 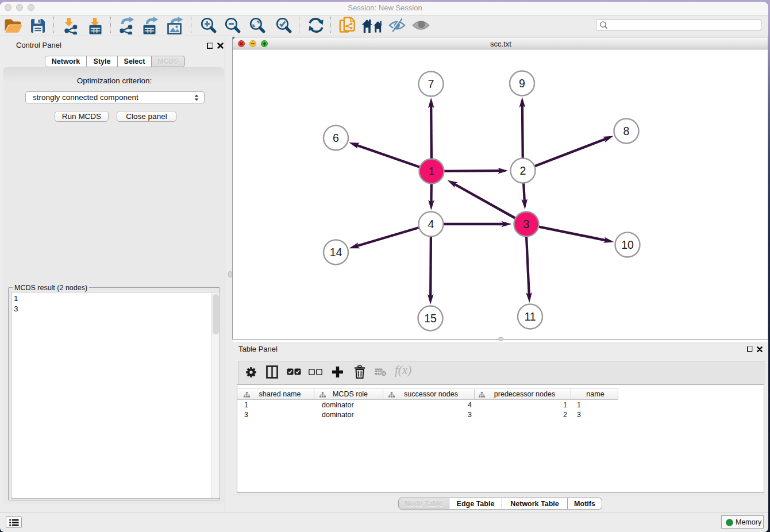 I want to click on svg-text: 10, so click(x=627, y=245).